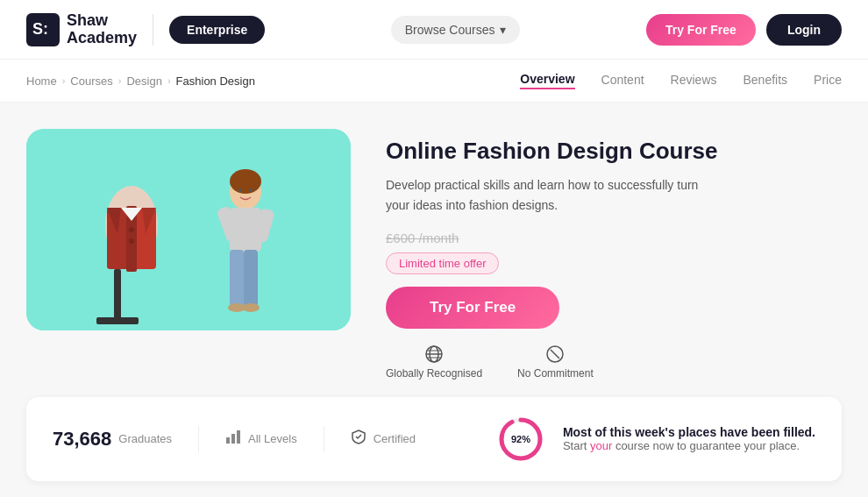  I want to click on tab-reviews: Reviews, so click(694, 81).